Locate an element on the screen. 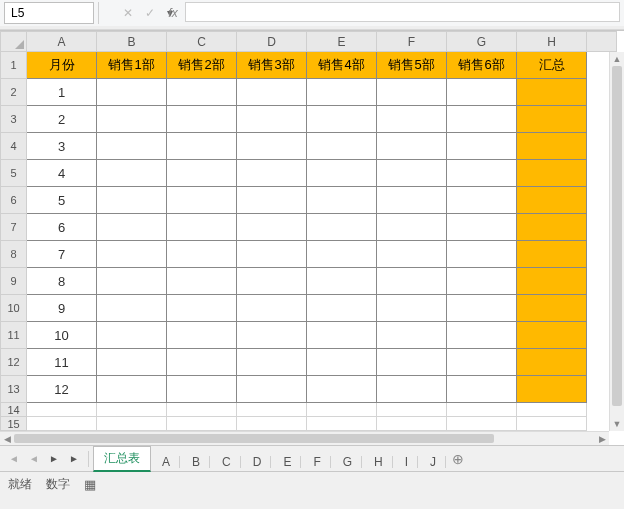 The height and width of the screenshot is (509, 624). row-header: 1 is located at coordinates (14, 66).